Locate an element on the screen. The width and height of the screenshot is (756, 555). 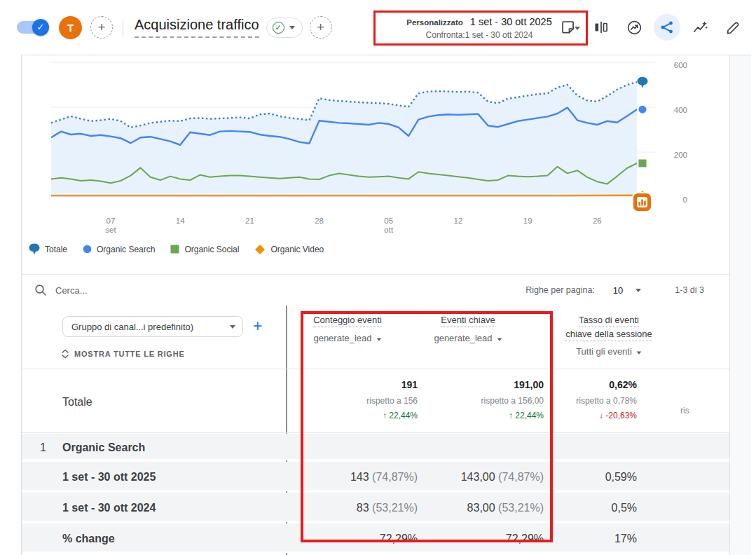
cell-value: 143 is located at coordinates (360, 477).